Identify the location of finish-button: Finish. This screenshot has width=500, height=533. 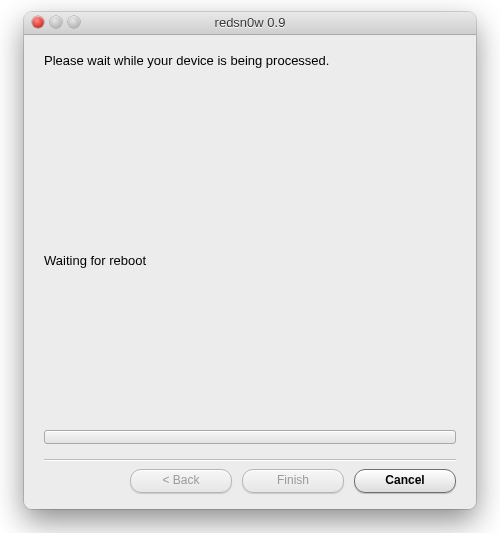
(293, 481).